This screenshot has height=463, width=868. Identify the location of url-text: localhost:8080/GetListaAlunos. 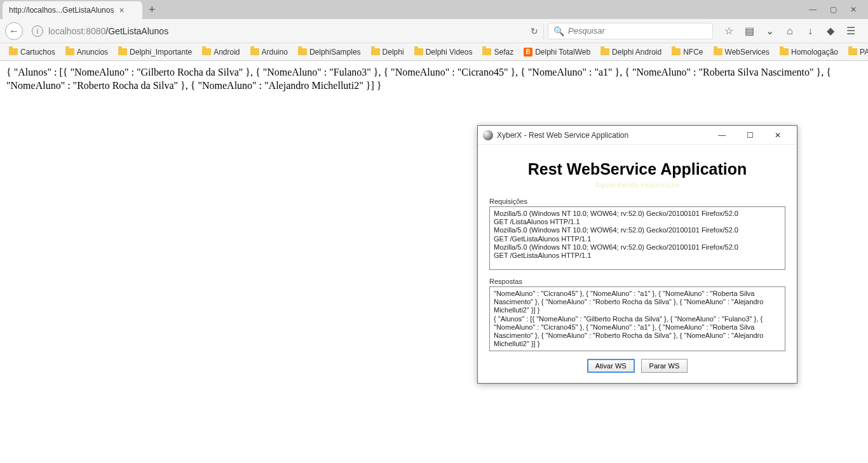
(108, 31).